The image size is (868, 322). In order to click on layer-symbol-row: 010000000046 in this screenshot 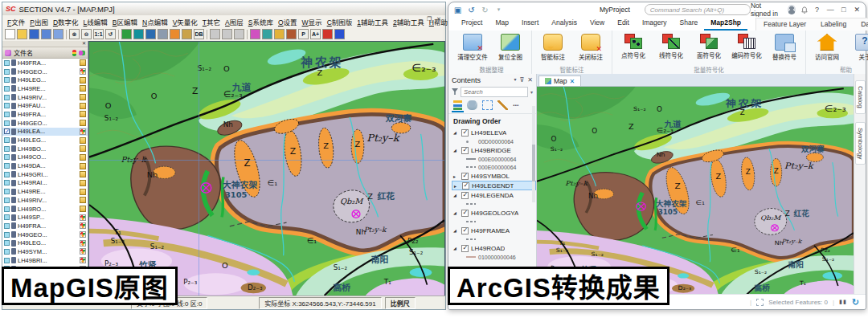, I will do `click(493, 257)`.